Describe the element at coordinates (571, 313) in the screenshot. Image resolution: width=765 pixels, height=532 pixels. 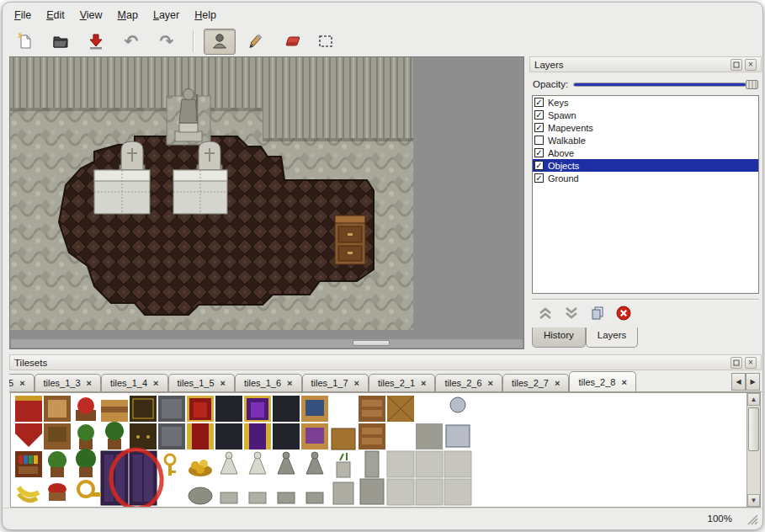
I see `lower-layer-button` at that location.